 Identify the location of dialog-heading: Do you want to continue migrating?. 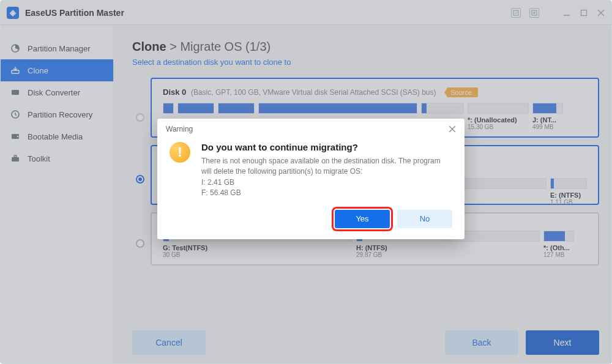
(327, 147).